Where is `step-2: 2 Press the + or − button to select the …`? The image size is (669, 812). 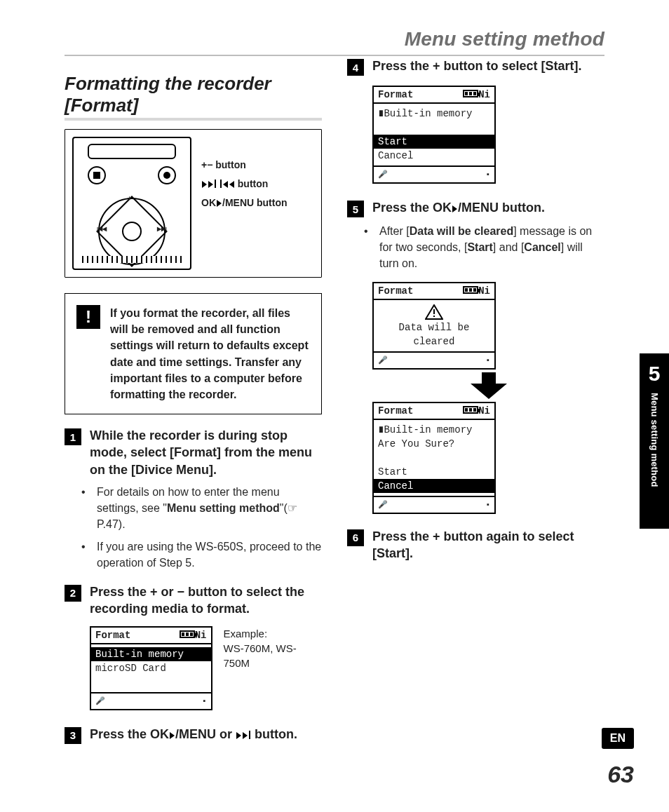
step-2: 2 Press the + or − button to select the … is located at coordinates (194, 600).